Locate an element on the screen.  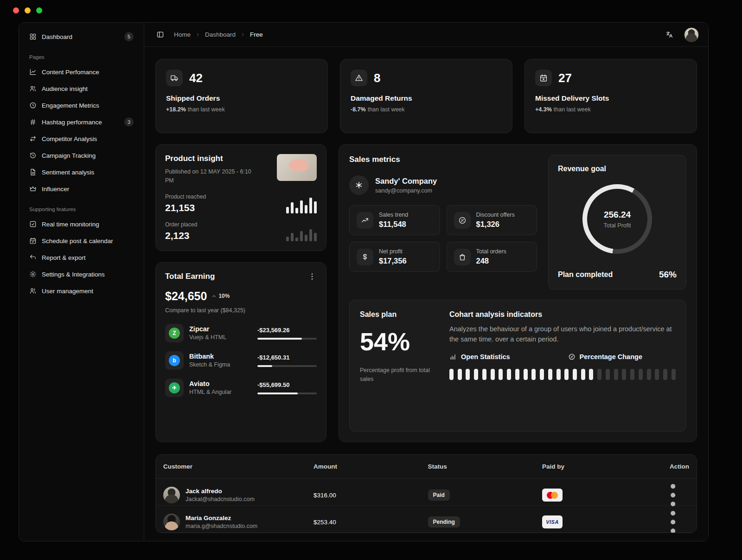
total-earning-card: Total Earning $24,650 10% Compare to las… is located at coordinates (241, 352).